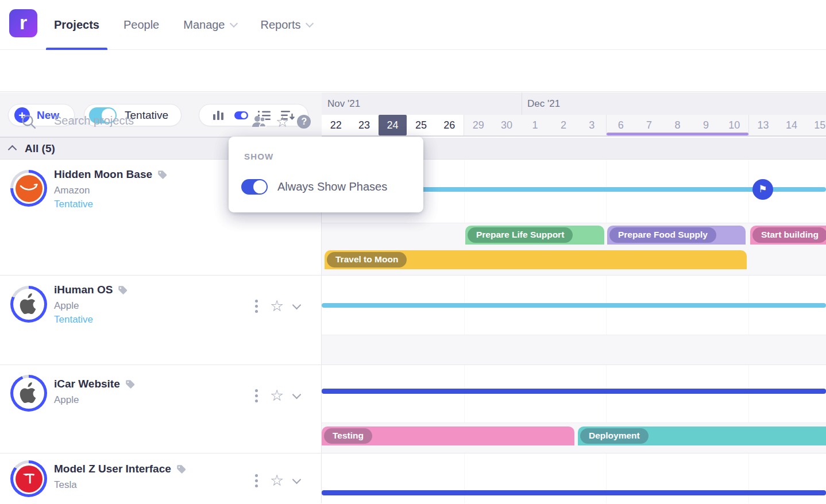 This screenshot has width=826, height=504. Describe the element at coordinates (283, 122) in the screenshot. I see `favorites-star-icon: ☆` at that location.